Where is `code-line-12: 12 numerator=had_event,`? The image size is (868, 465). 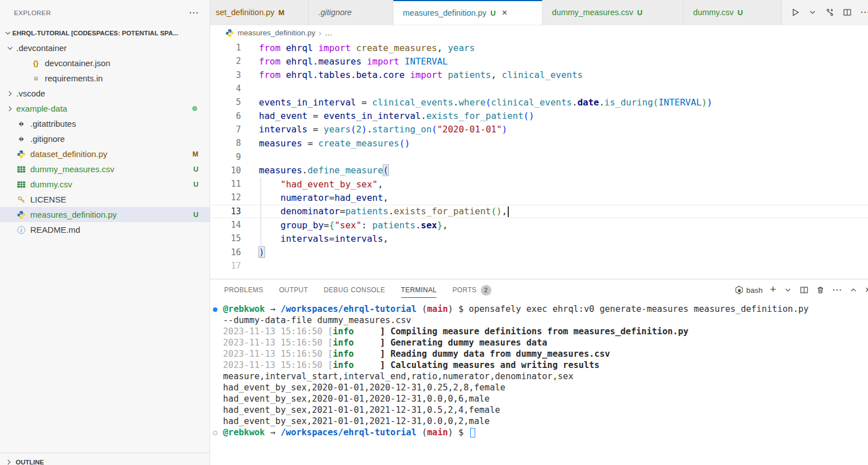 code-line-12: 12 numerator=had_event, is located at coordinates (539, 197).